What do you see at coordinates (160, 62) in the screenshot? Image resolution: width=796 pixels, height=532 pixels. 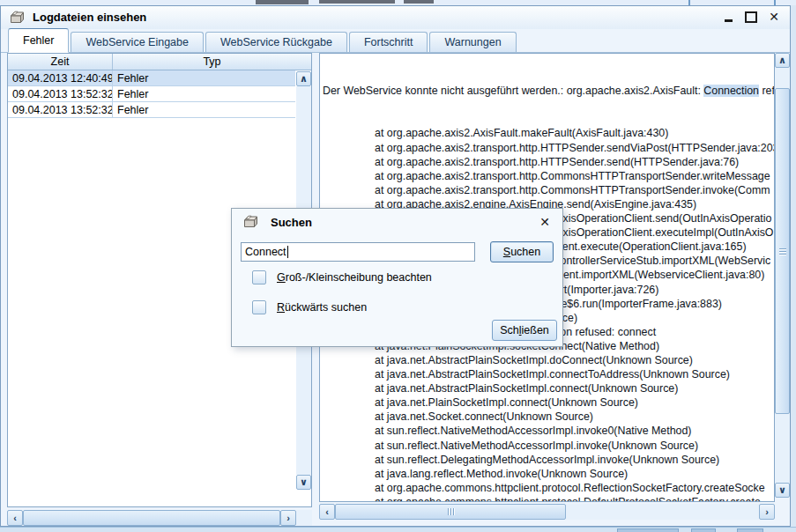 I see `table-header: Zeit Typ` at bounding box center [160, 62].